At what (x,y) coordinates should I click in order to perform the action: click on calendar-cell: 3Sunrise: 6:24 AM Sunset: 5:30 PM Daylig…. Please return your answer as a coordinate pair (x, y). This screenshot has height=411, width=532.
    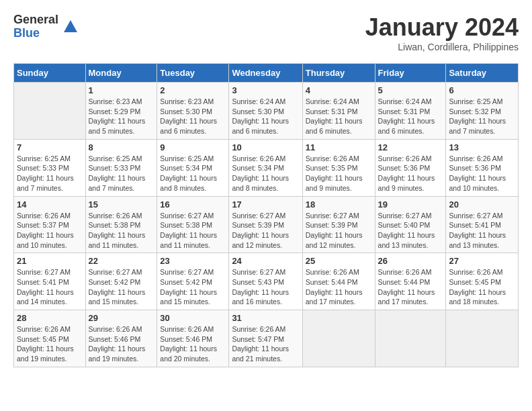
    Looking at the image, I should click on (266, 111).